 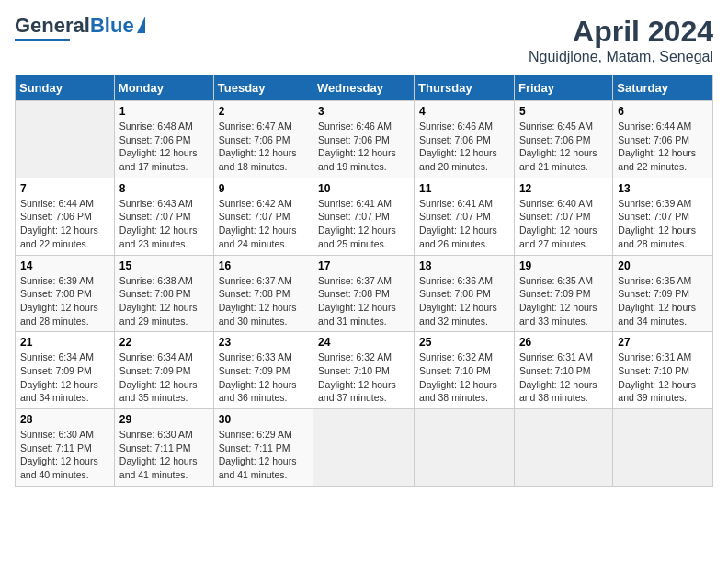 I want to click on day-info: Sunrise: 6:36 AMSunset: 7:08 PMDaylight:…, so click(x=464, y=302).